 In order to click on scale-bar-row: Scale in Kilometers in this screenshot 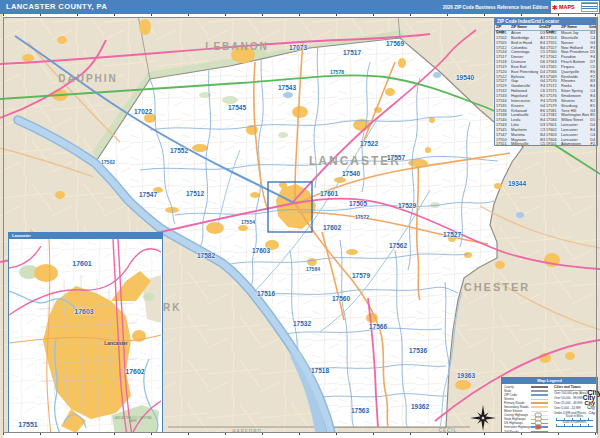, I will do `click(574, 424)`.